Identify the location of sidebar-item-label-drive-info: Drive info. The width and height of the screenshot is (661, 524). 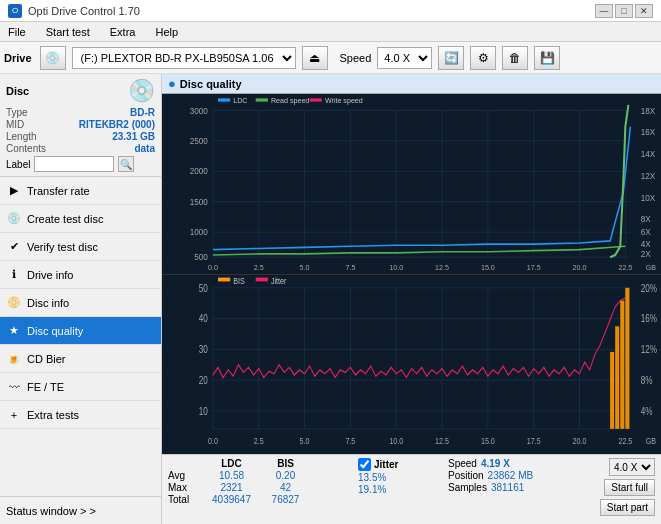
(50, 275).